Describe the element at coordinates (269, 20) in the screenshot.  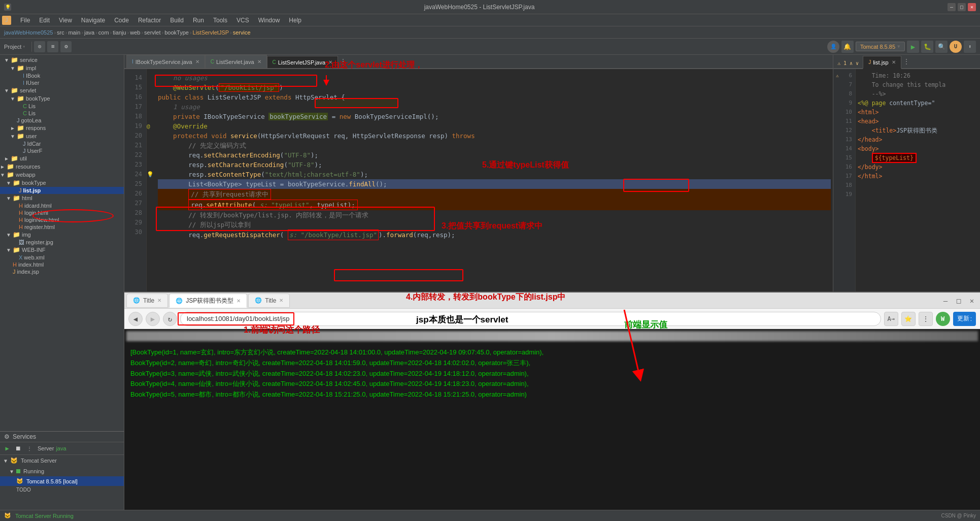
I see `menu-window: Window` at that location.